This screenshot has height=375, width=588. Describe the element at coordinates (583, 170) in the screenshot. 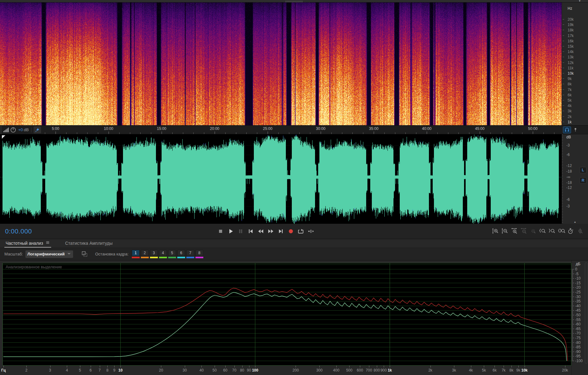

I see `channel-button-l: L` at that location.